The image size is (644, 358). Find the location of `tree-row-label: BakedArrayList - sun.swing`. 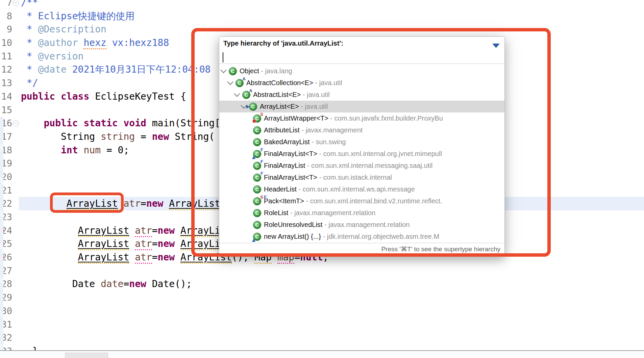

tree-row-label: BakedArrayList - sun.swing is located at coordinates (305, 142).